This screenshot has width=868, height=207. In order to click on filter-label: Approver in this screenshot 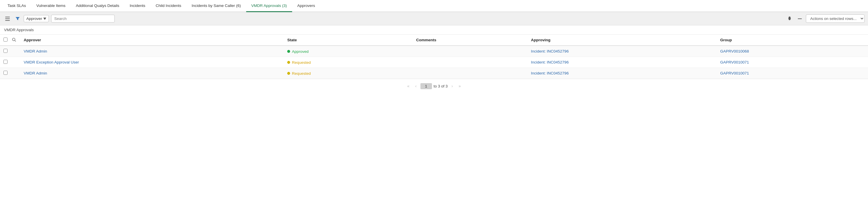, I will do `click(34, 19)`.